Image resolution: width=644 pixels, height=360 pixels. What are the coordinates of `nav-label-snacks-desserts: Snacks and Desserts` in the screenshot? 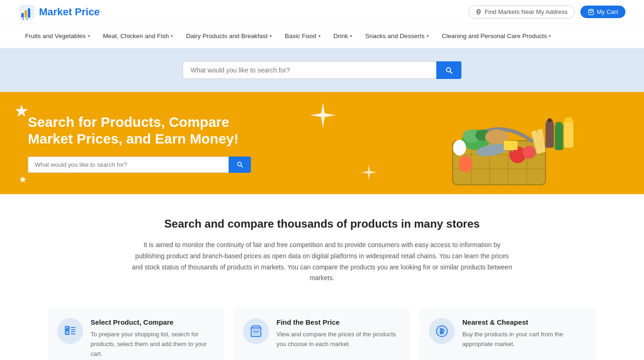 It's located at (395, 36).